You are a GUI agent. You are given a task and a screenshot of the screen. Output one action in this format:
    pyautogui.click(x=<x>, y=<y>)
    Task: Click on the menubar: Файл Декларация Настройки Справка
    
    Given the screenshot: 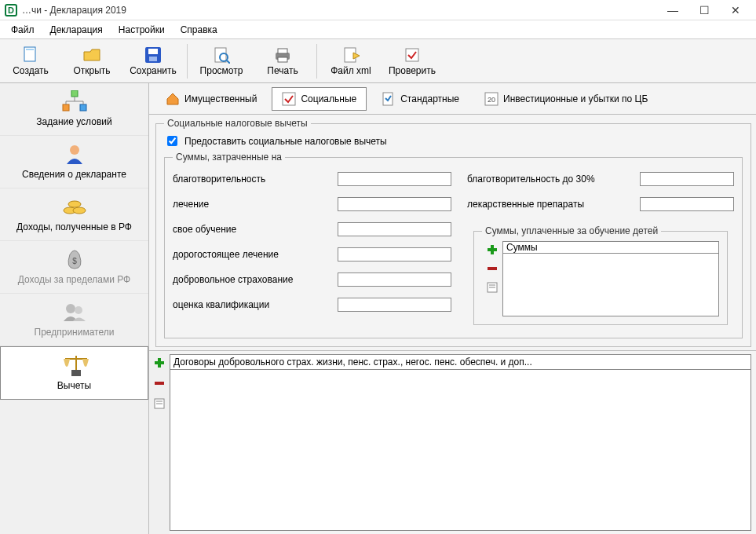 What is the action you would take?
    pyautogui.click(x=378, y=30)
    